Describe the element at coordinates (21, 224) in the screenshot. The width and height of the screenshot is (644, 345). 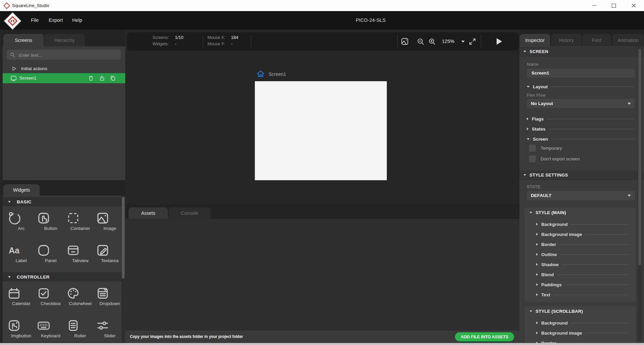
I see `widget-arc: Arc` at that location.